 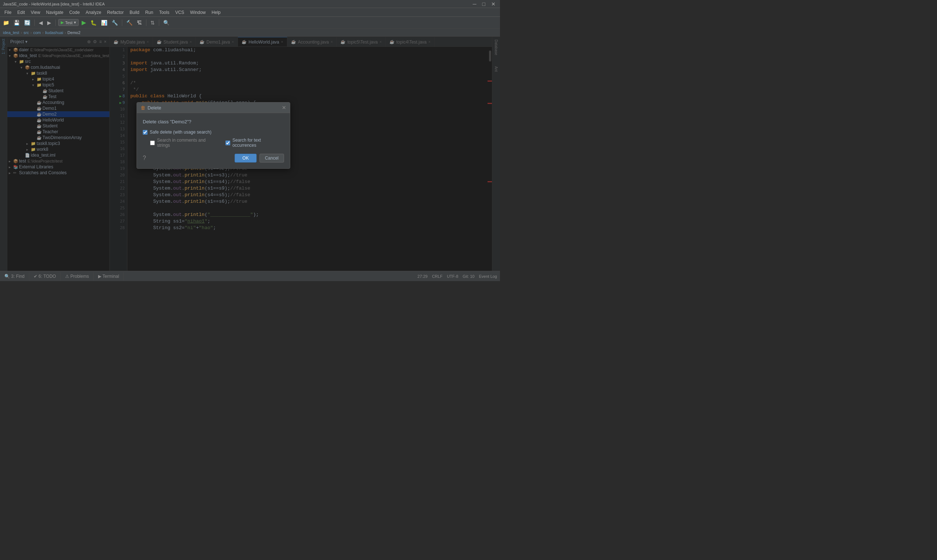 What do you see at coordinates (75, 23) in the screenshot?
I see `chevron-down-icon: ▾` at bounding box center [75, 23].